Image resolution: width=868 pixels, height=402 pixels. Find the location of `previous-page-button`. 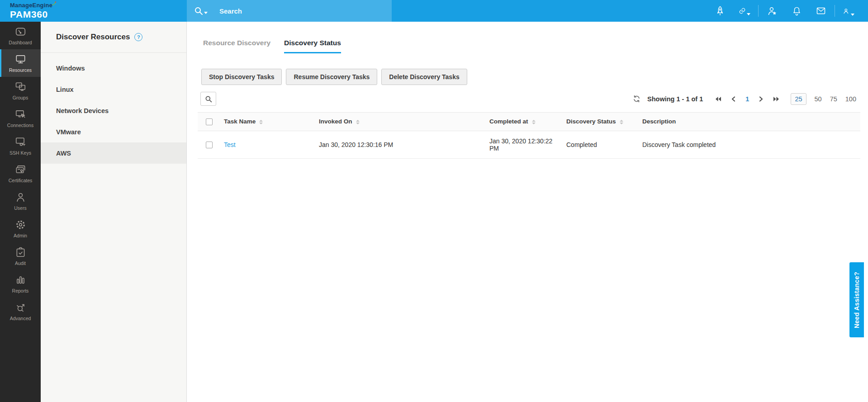

previous-page-button is located at coordinates (734, 99).